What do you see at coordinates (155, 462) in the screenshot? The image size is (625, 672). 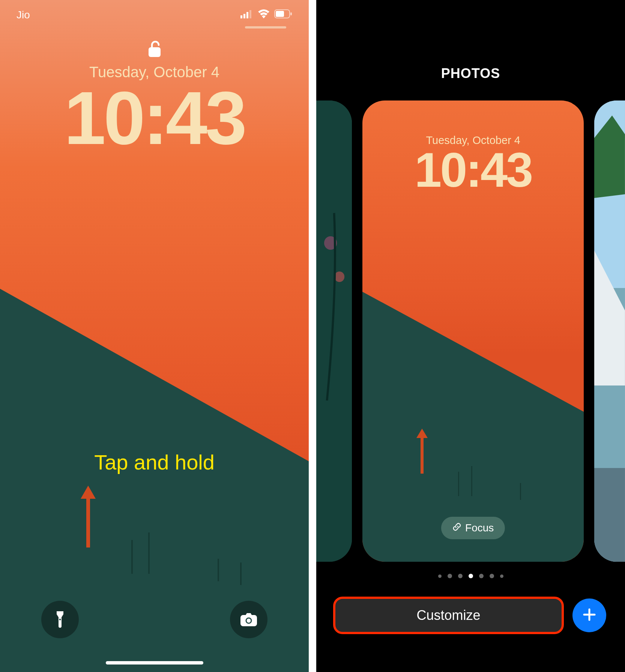 I see `tap-hold-hint: Tap and hold` at bounding box center [155, 462].